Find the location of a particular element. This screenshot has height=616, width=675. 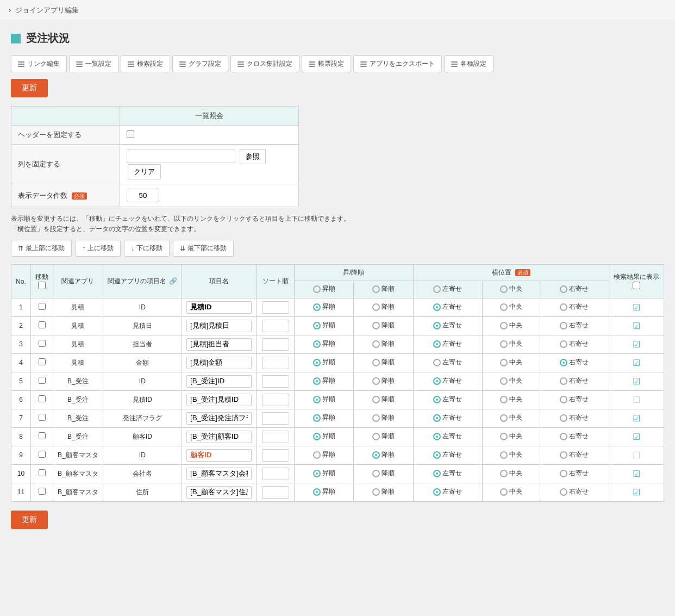

list-settings-button: 一覧設定 is located at coordinates (93, 64).